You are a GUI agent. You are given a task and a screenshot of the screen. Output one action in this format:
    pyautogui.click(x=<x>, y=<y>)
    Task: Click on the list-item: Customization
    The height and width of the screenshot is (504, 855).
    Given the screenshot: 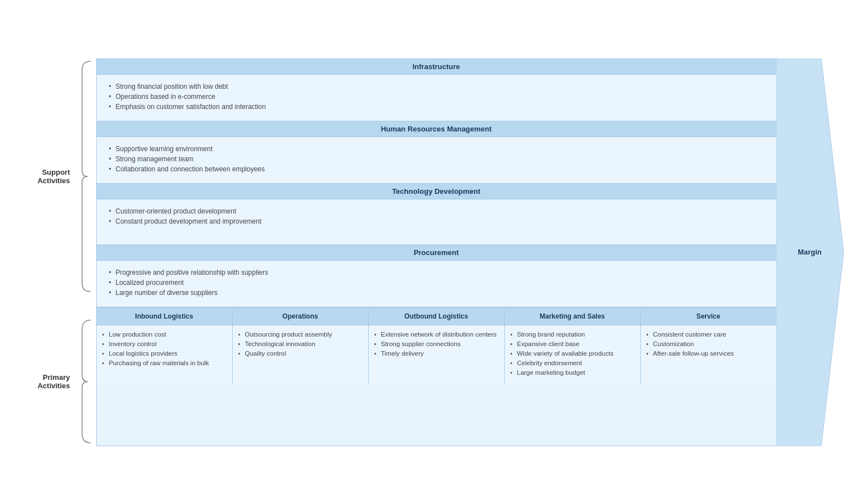 What is the action you would take?
    pyautogui.click(x=708, y=344)
    